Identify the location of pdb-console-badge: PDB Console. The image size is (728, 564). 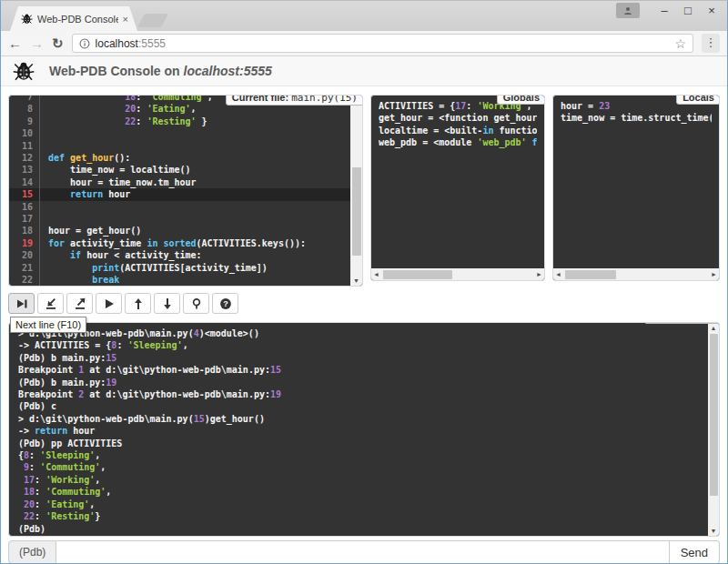
(682, 323).